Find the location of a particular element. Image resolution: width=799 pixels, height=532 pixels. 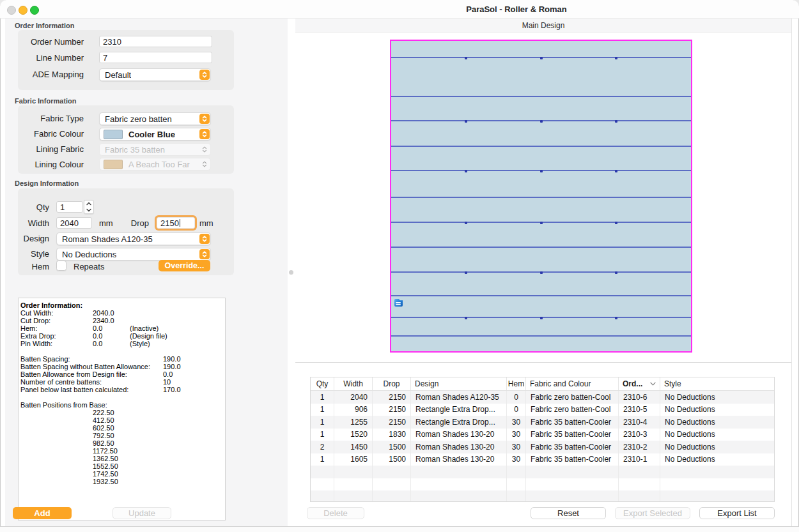

column-header-width: Width is located at coordinates (353, 384).